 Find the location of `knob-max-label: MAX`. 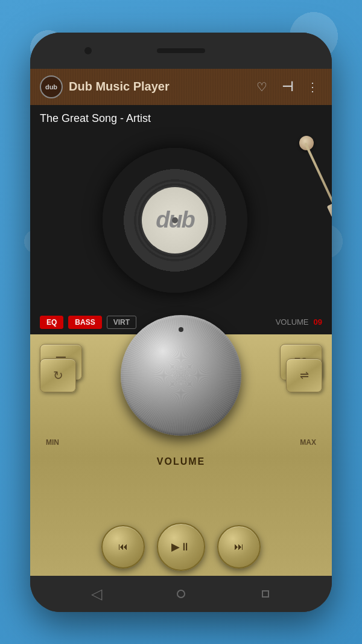

knob-max-label: MAX is located at coordinates (308, 442).